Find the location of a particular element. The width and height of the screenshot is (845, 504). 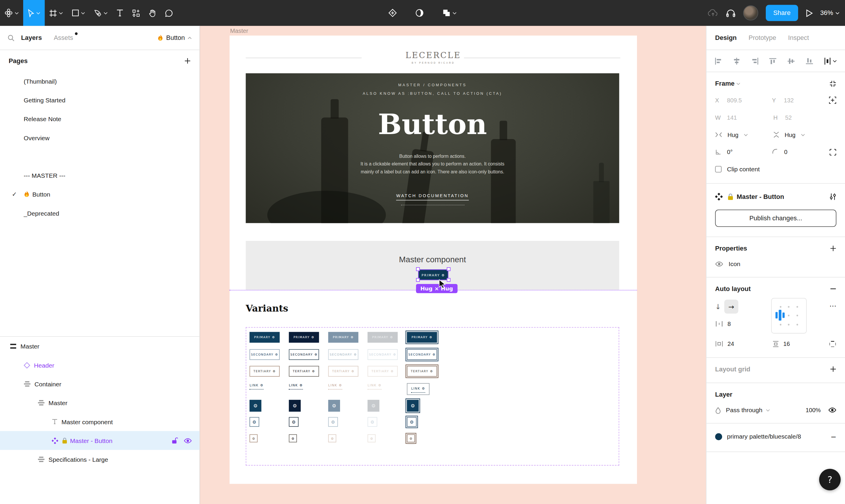

vertical-sizing-value: Hug is located at coordinates (790, 134).